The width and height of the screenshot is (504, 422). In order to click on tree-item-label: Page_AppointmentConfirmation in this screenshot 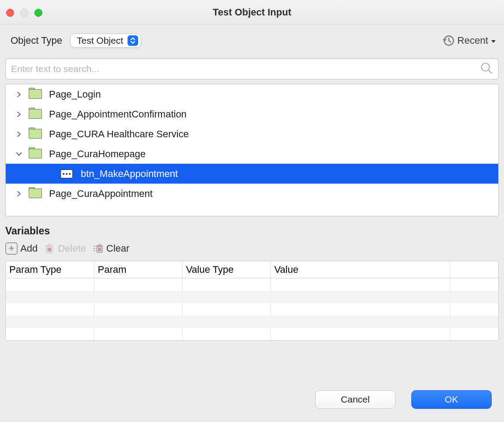, I will do `click(118, 114)`.